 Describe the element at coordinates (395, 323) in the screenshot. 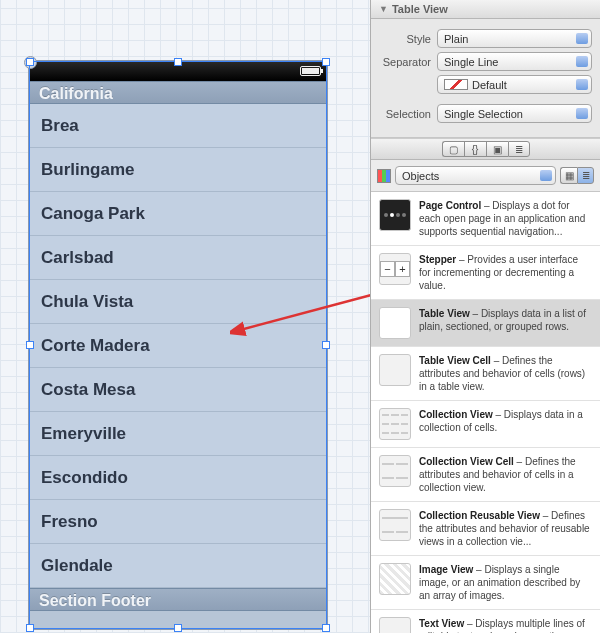

I see `table-view-icon` at that location.